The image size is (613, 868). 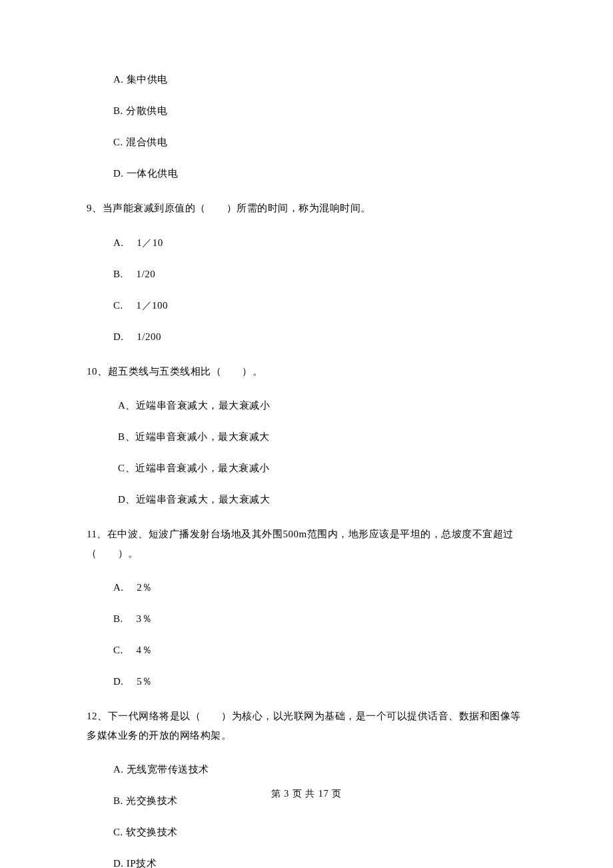 What do you see at coordinates (306, 208) in the screenshot?
I see `q9-stem: 9、当声能衰减到原值的（ ）所需的时间，称为混响时间。` at bounding box center [306, 208].